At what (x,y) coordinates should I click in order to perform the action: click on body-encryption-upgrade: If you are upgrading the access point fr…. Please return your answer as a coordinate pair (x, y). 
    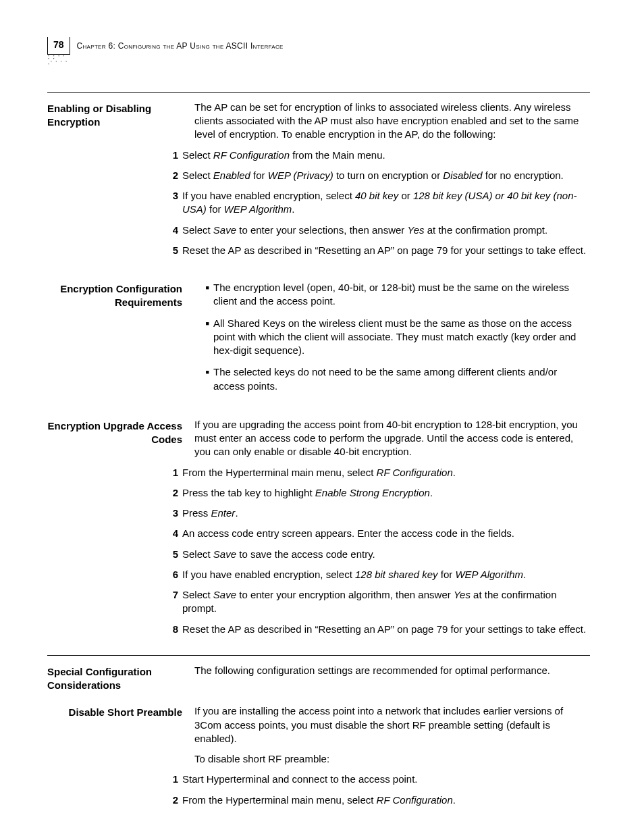
    Looking at the image, I should click on (392, 442).